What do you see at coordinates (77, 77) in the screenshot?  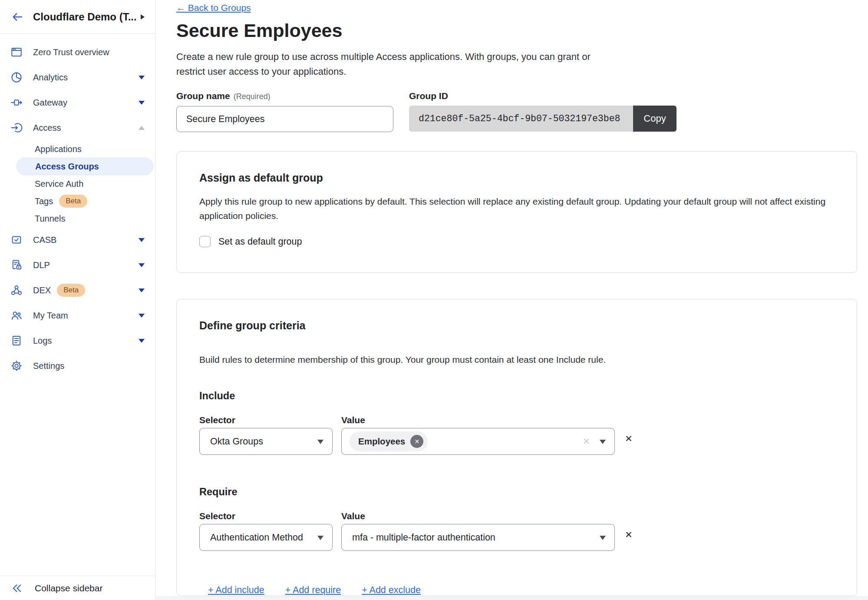 I see `sidebar-item-analytics: Analytics` at bounding box center [77, 77].